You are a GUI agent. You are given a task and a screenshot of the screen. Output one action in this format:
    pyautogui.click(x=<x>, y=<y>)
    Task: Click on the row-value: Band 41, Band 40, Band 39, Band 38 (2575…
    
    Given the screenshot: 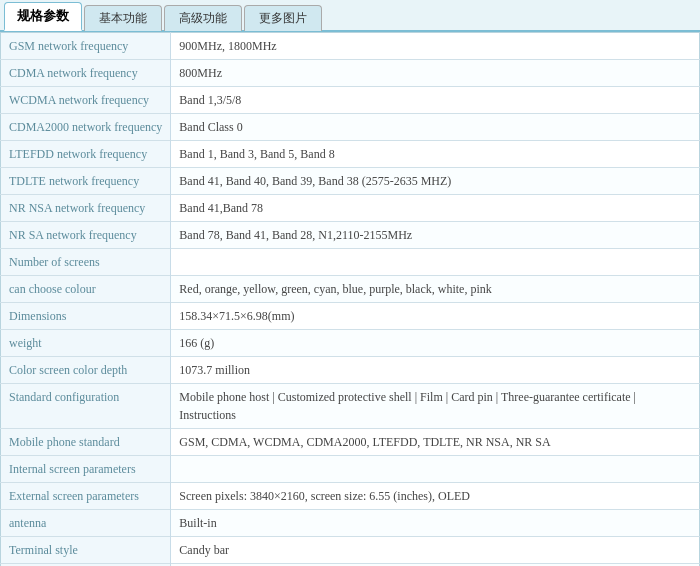 What is the action you would take?
    pyautogui.click(x=436, y=182)
    